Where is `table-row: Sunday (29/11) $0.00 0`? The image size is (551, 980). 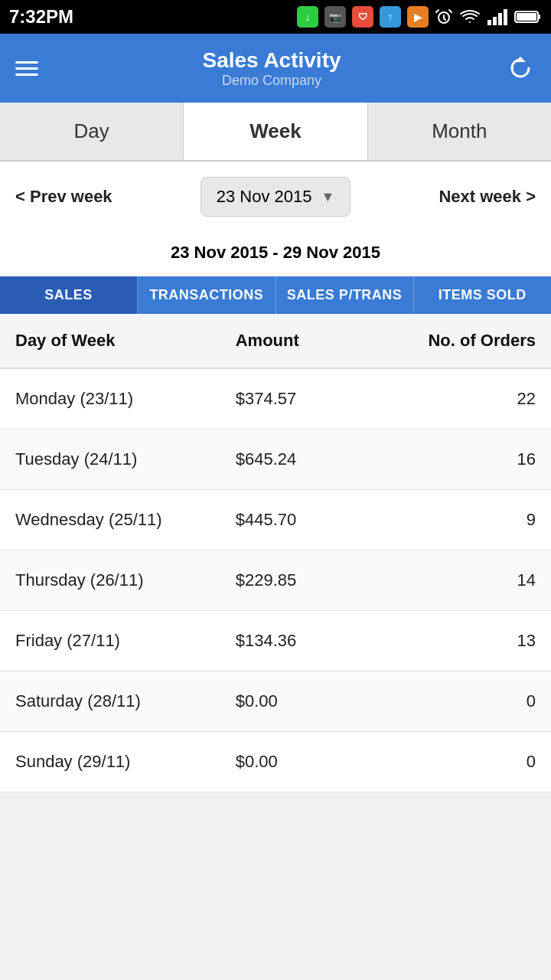
table-row: Sunday (29/11) $0.00 0 is located at coordinates (276, 763).